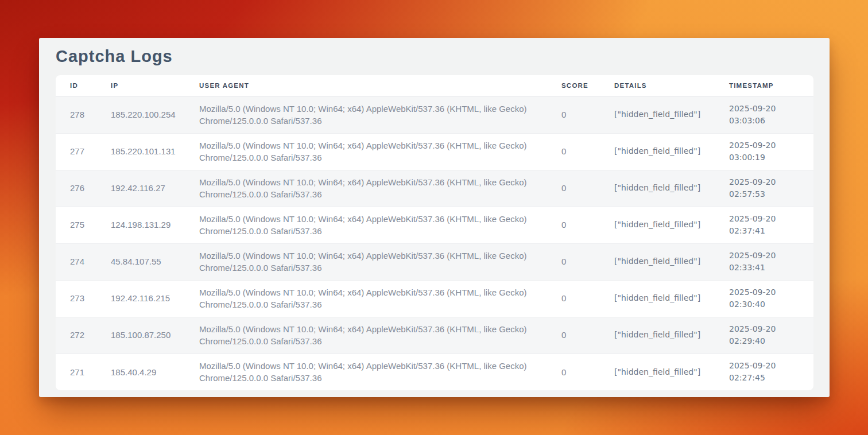 This screenshot has width=868, height=435. What do you see at coordinates (435, 188) in the screenshot?
I see `table-row: 276192.42.116.27Mozilla/5.0 (Windows NT …` at bounding box center [435, 188].